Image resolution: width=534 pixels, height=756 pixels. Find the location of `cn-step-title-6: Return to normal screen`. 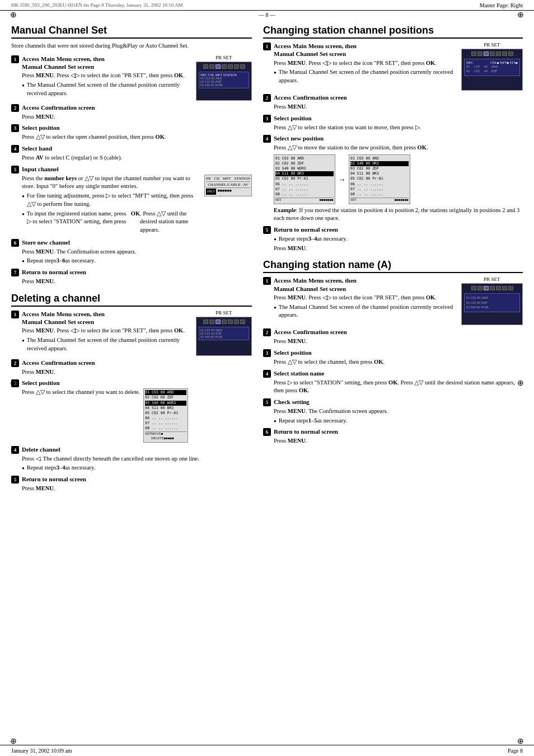

cn-step-title-6: Return to normal screen is located at coordinates (306, 431).